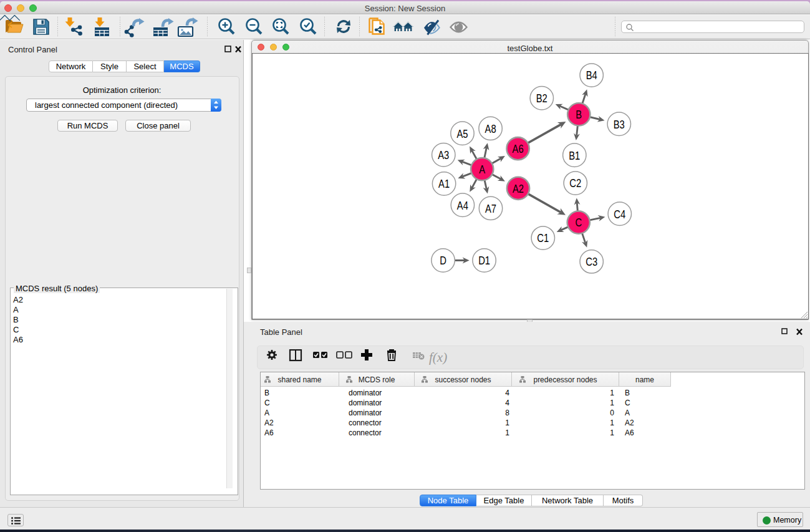  What do you see at coordinates (518, 148) in the screenshot?
I see `svg-text: A6` at bounding box center [518, 148].